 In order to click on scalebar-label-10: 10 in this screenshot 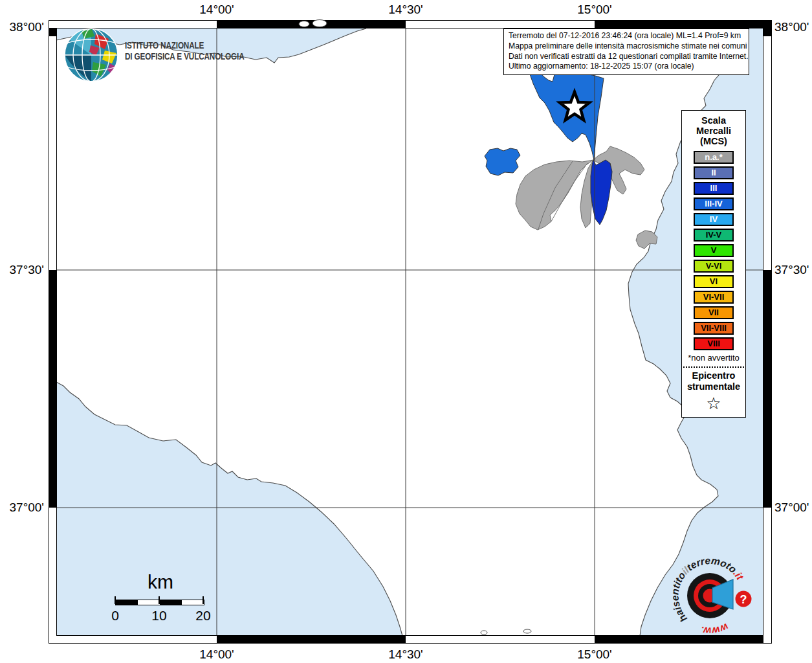, I will do `click(159, 616)`.